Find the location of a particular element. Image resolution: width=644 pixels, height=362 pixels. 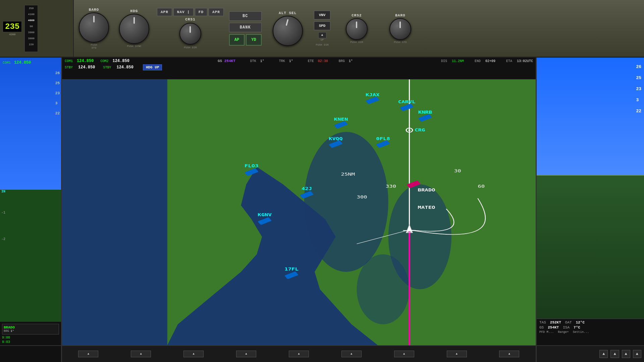

gs-value-right: 254KT is located at coordinates (553, 327).